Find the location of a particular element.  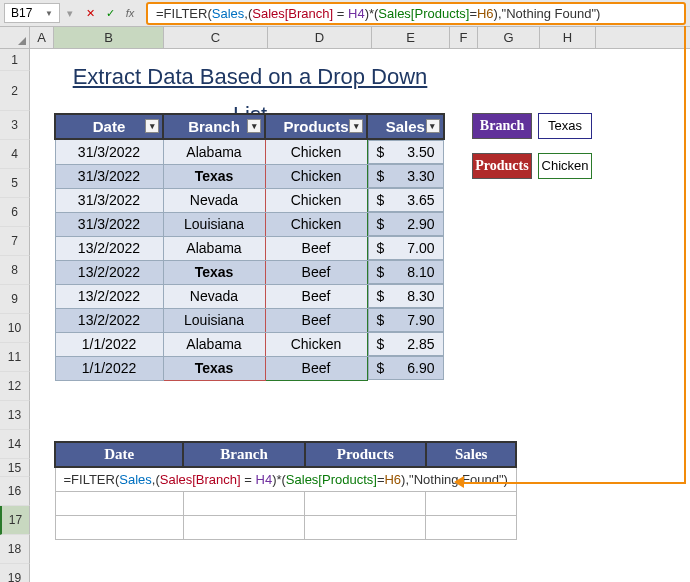

col-header: D is located at coordinates (320, 38).